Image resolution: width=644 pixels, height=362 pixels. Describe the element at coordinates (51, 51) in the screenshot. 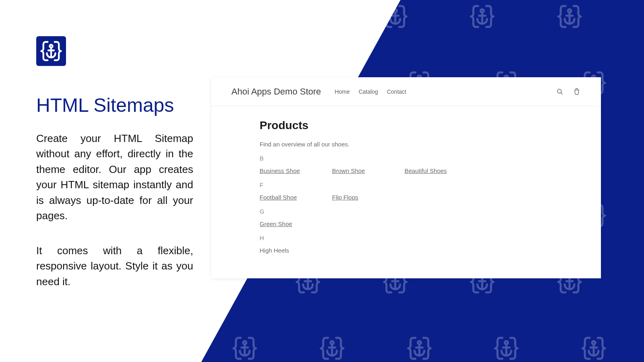

I see `app-logo` at that location.